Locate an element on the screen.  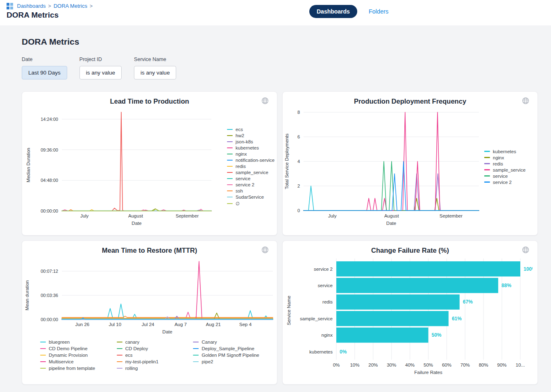
legend-label: CD Demo Pipeline is located at coordinates (68, 349).